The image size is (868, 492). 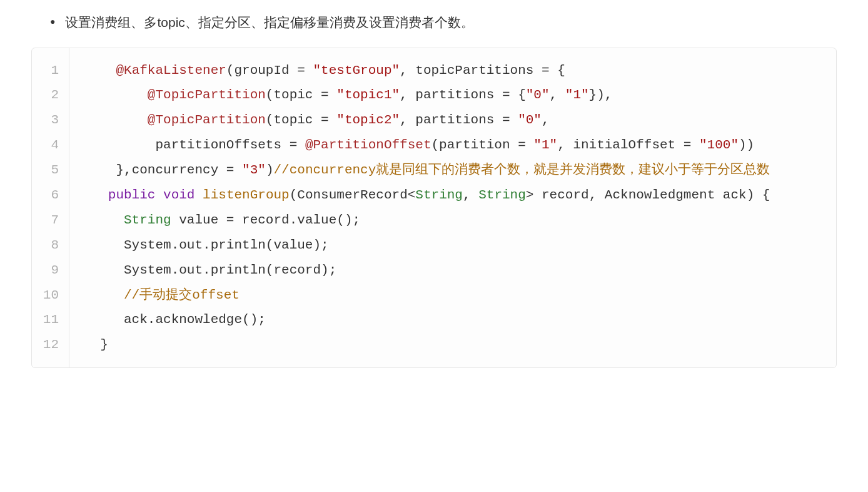 I want to click on code-token: },concurrency =, so click(x=163, y=170).